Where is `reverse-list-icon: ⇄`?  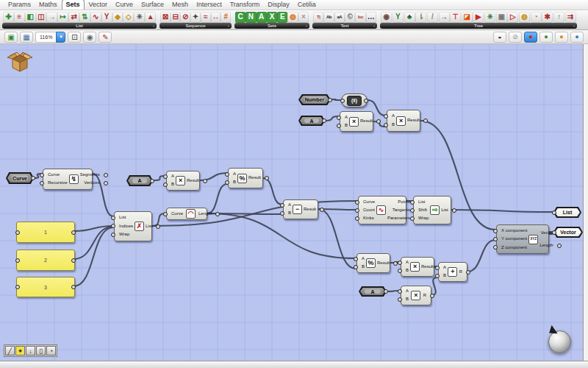 reverse-list-icon: ⇄ is located at coordinates (74, 18).